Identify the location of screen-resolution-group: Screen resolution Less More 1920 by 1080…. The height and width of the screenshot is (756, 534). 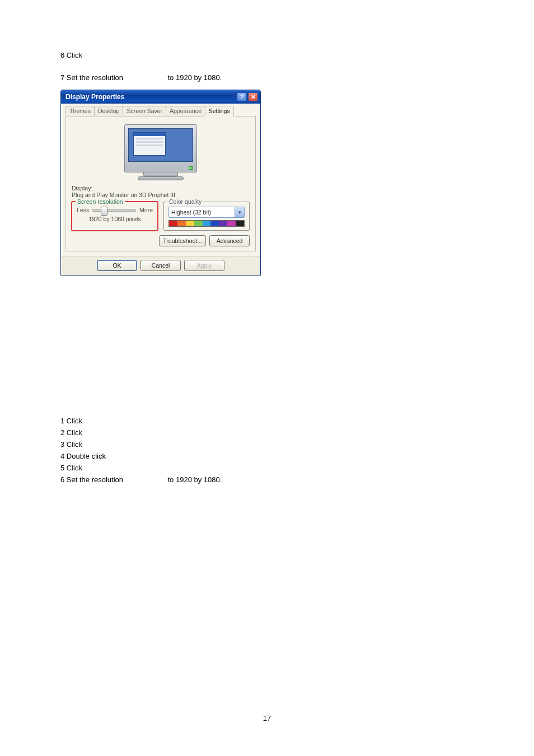
(115, 216).